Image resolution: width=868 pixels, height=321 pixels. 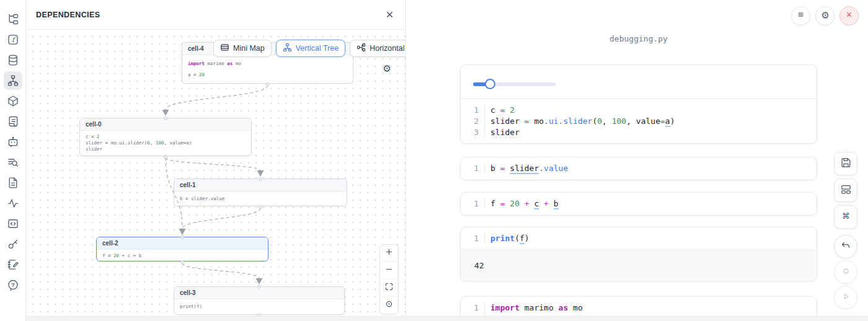 I want to click on zoom-in-button, so click(x=389, y=253).